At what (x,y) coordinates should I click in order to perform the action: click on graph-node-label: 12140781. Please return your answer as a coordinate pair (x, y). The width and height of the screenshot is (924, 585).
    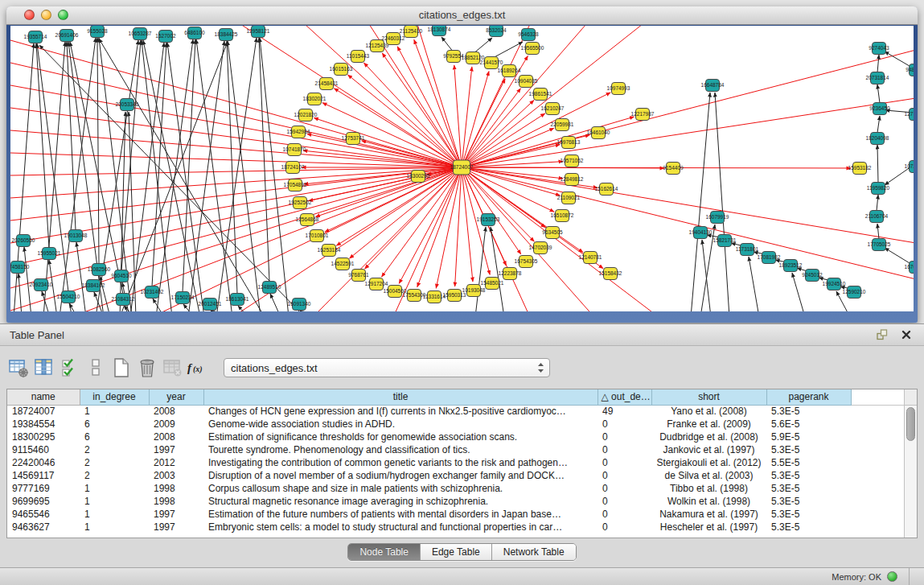
    Looking at the image, I should click on (590, 257).